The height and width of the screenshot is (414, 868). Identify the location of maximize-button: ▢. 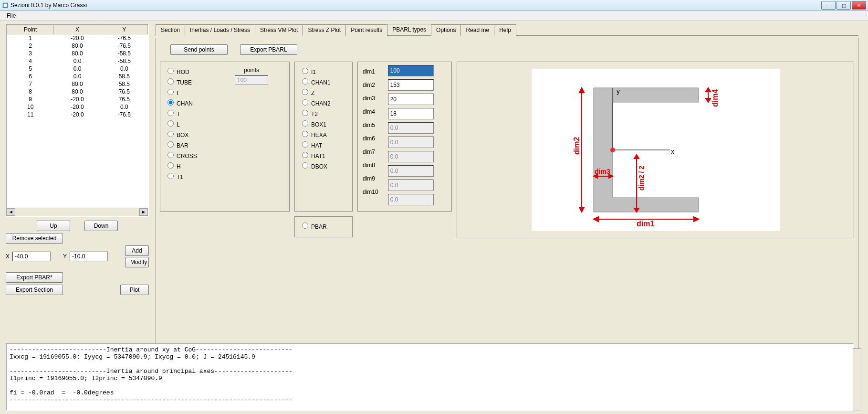
(844, 5).